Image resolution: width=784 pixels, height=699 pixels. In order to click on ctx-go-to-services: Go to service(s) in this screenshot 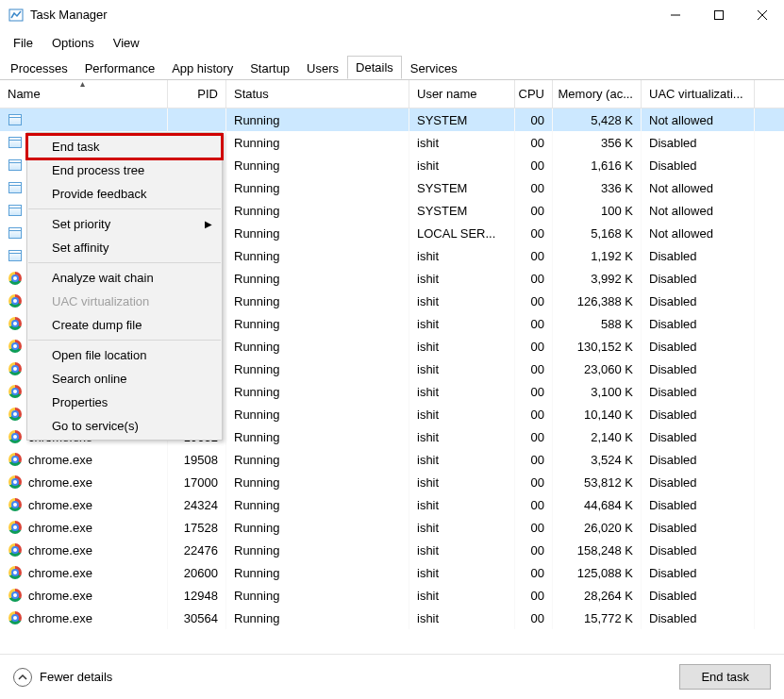, I will do `click(125, 426)`.